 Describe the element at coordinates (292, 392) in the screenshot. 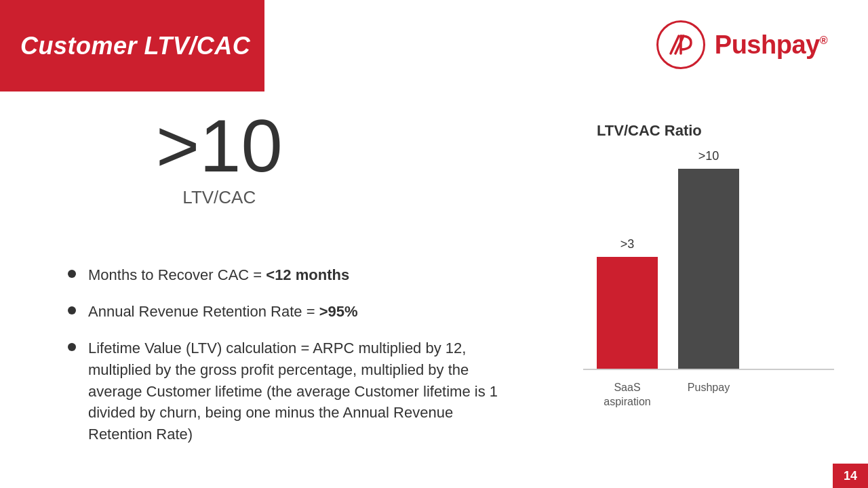

I see `bullet-item-3: Lifetime Value (LTV) calculation = ARPC …` at that location.